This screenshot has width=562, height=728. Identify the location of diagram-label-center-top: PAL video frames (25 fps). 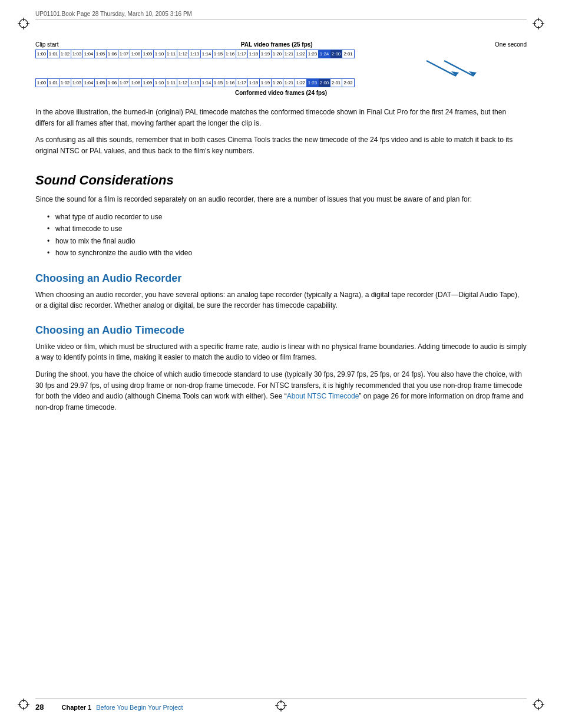
(277, 45).